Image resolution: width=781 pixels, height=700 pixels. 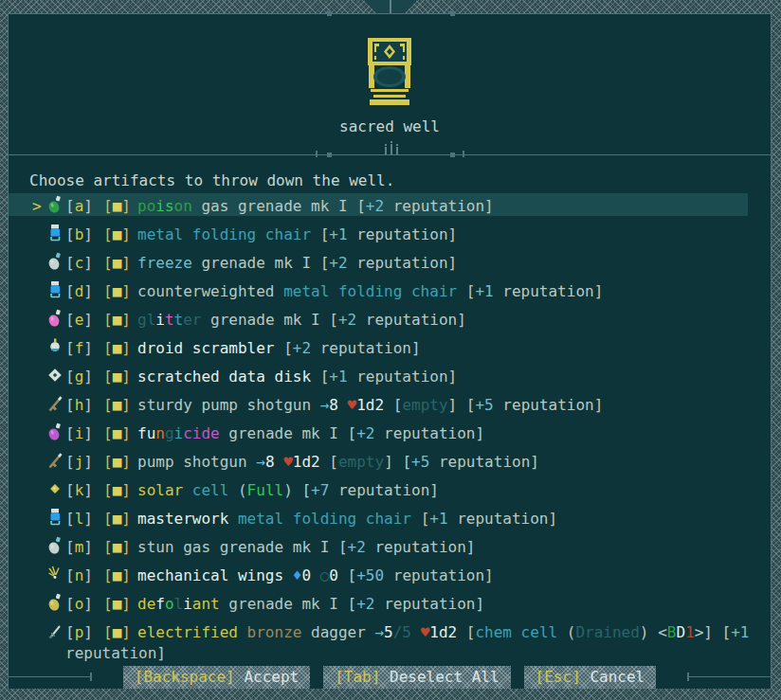 I want to click on item-label: poison gas grenade mk I [+2 reputation], so click(x=316, y=206).